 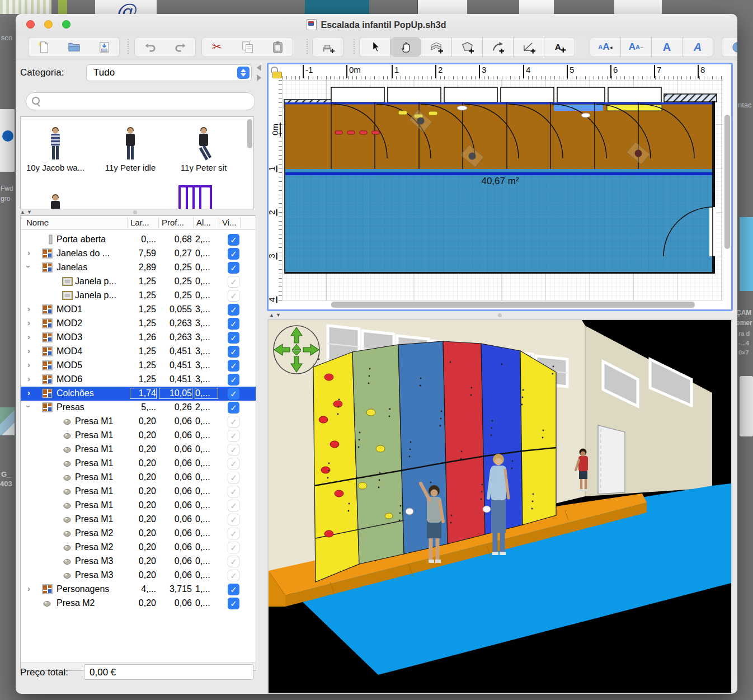 What do you see at coordinates (500, 316) in the screenshot?
I see `plan-3d-splitter-handle` at bounding box center [500, 316].